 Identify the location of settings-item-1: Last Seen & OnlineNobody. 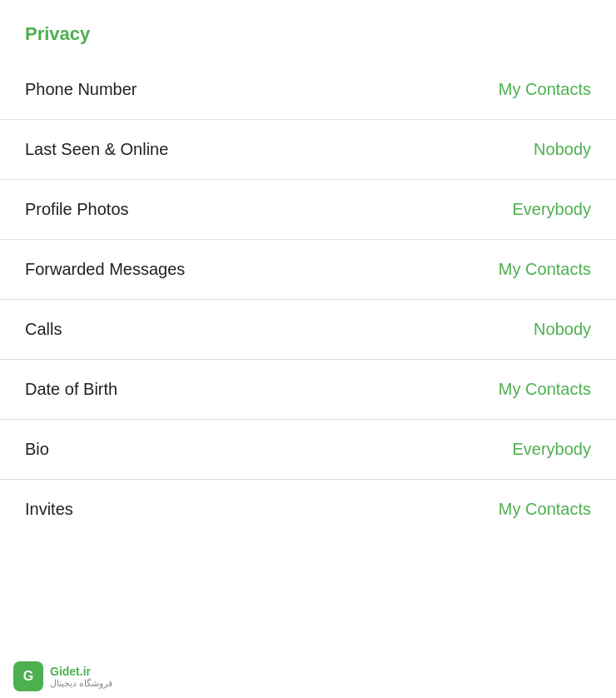
(308, 150).